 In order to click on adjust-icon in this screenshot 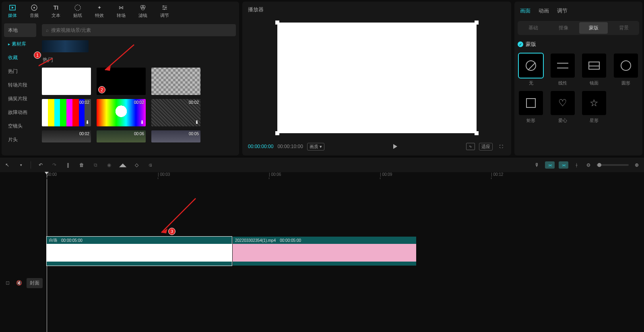, I will do `click(165, 8)`.